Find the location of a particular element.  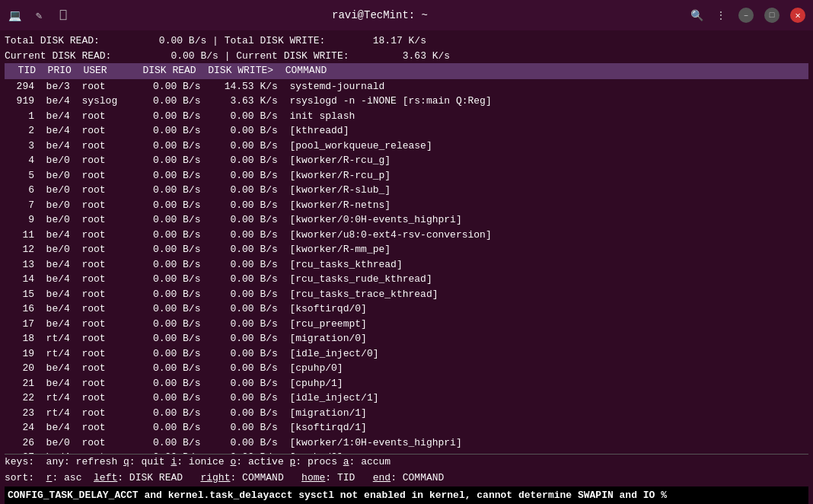

table-row: 2 be/4 root 0.00 B/s 0.00 B/s [kthreadd] is located at coordinates (406, 131).